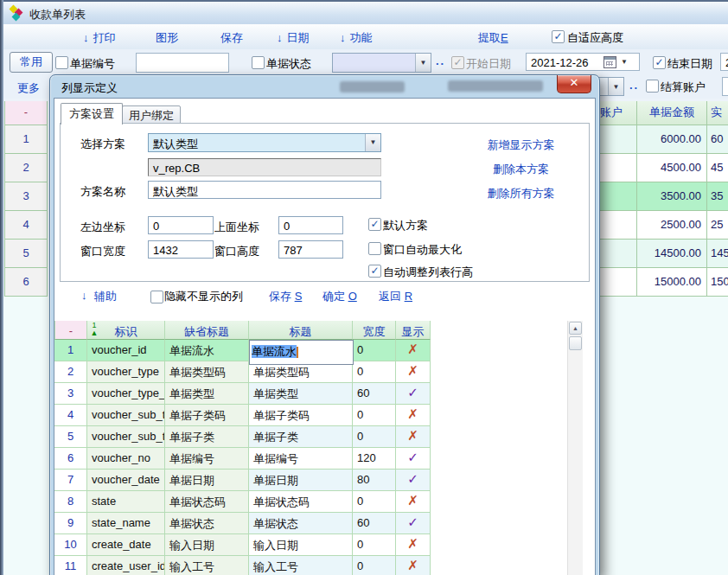  I want to click on top-coord-input: 0, so click(311, 225).